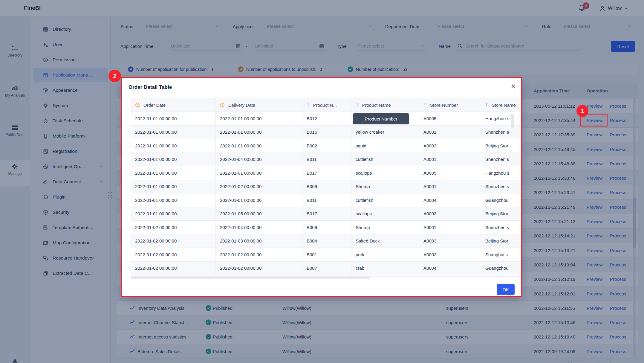 The height and width of the screenshot is (363, 644). I want to click on ok-button: OK, so click(506, 289).